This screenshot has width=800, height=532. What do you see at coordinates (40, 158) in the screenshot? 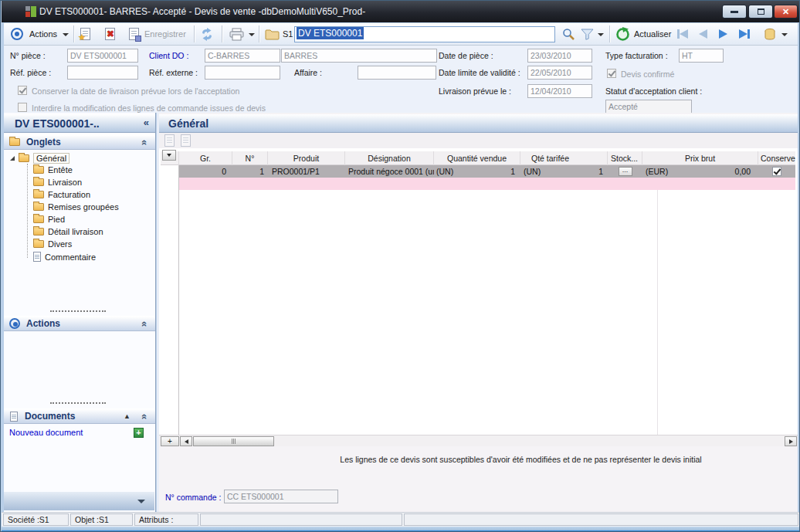
I see `tree-node-general: Général` at bounding box center [40, 158].